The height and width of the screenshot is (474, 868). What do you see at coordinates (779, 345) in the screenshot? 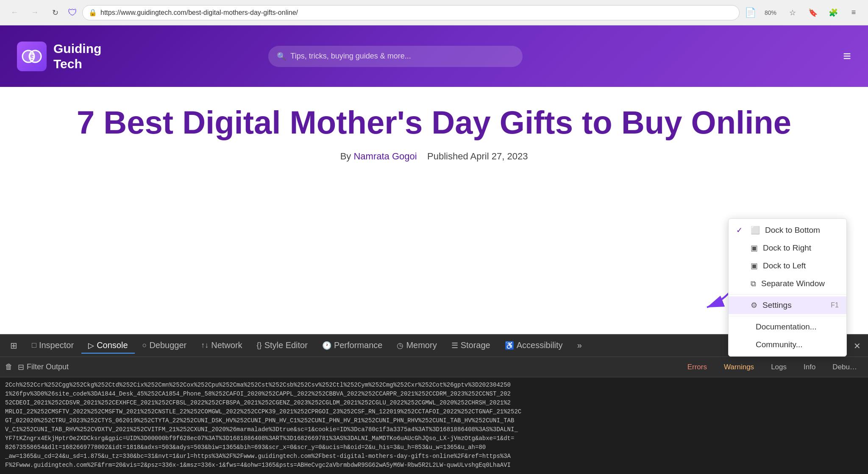
I see `community-label: Community...` at bounding box center [779, 345].